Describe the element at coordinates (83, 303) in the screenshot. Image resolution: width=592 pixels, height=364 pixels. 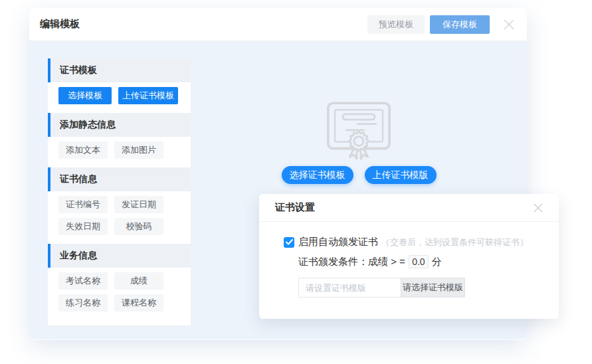
I see `practice-name-button: 练习名称` at that location.